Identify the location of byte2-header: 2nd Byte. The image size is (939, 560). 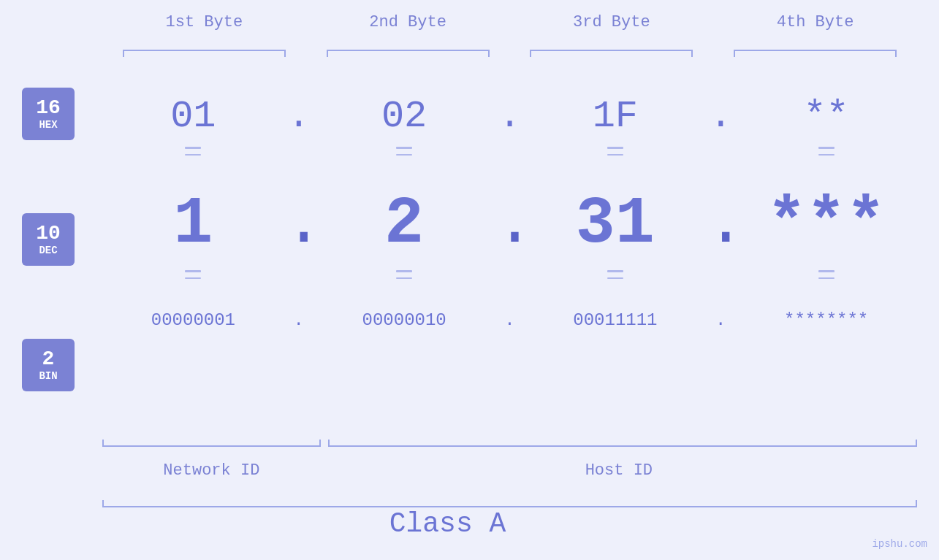
(408, 22).